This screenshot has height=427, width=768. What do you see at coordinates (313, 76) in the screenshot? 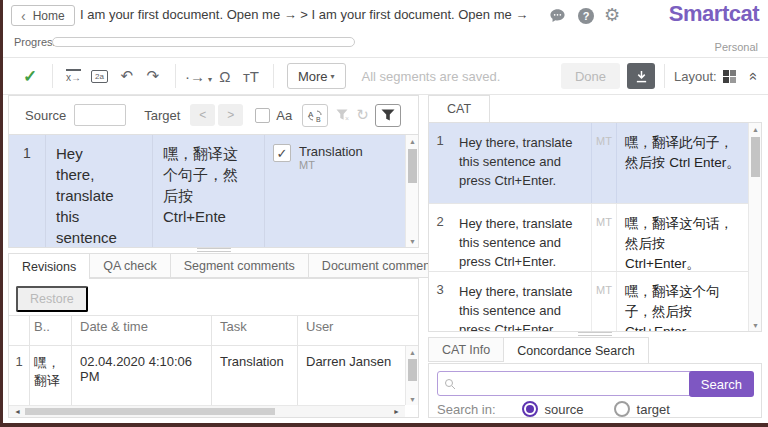
I see `more-button-label: More` at bounding box center [313, 76].